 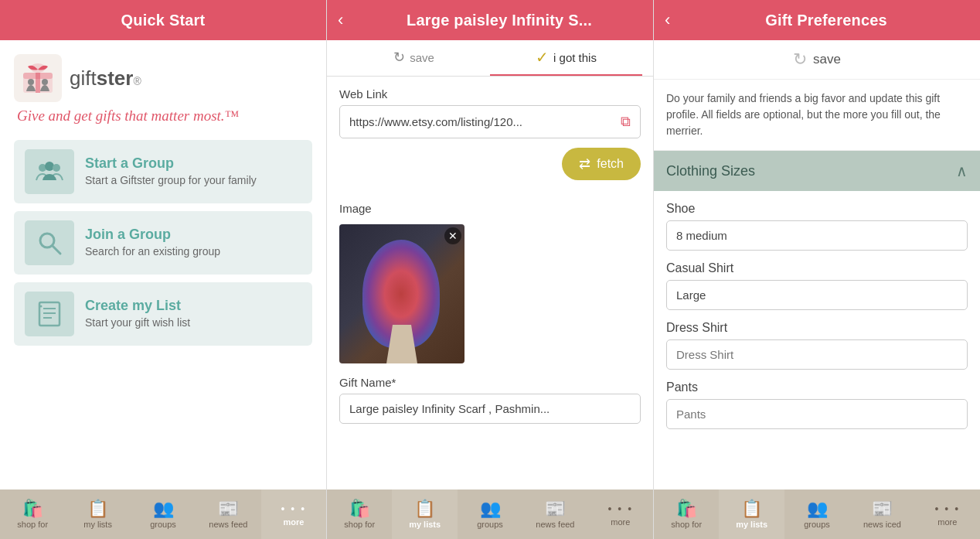 What do you see at coordinates (817, 514) in the screenshot?
I see `right-bottom-nav: 🛍️ shop for 📋 my lists 👥 groups 📰 news i…` at bounding box center [817, 514].